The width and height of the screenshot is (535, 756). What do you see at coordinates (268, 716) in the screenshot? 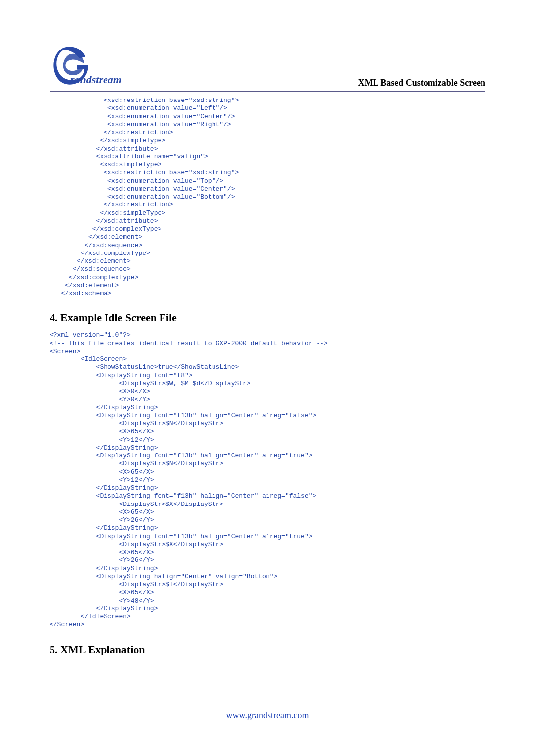
I see `page-footer: www.grandstream.com` at bounding box center [268, 716].